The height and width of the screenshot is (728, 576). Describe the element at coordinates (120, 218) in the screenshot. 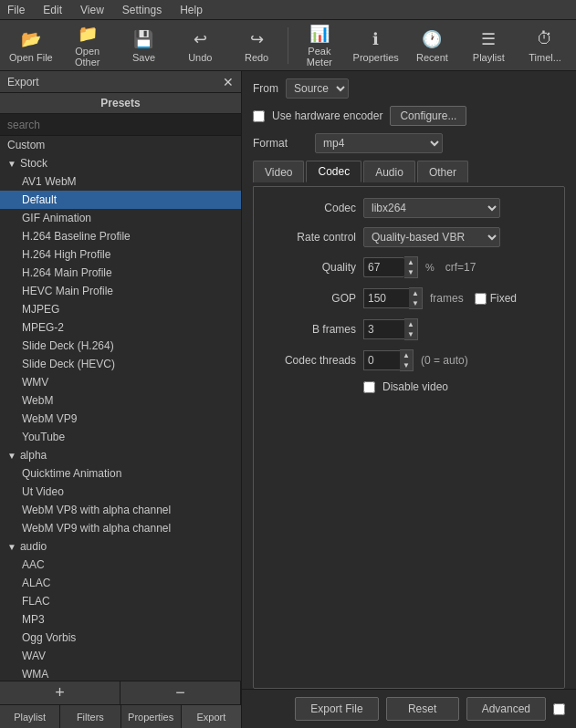

I see `preset-gif-animation: GIF Animation` at that location.